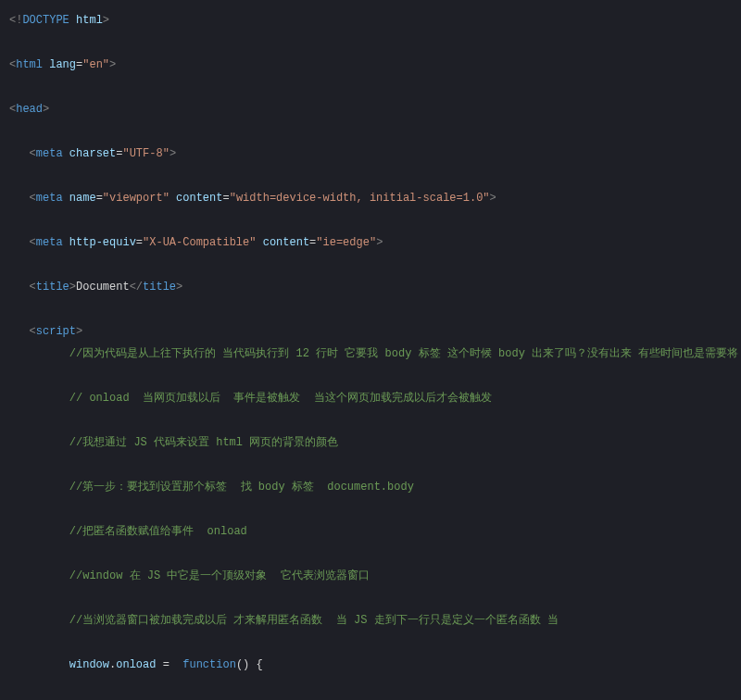  What do you see at coordinates (50, 154) in the screenshot?
I see `meta1: meta` at bounding box center [50, 154].